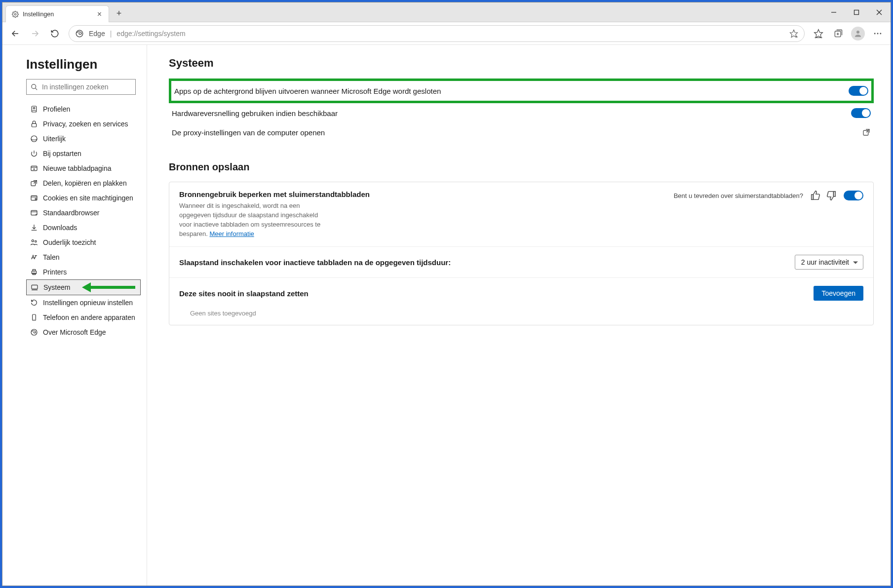 This screenshot has width=893, height=588. Describe the element at coordinates (422, 254) in the screenshot. I see `sleeping-tabs-card: Bronnengebruik beperken met sluimerstand…` at that location.